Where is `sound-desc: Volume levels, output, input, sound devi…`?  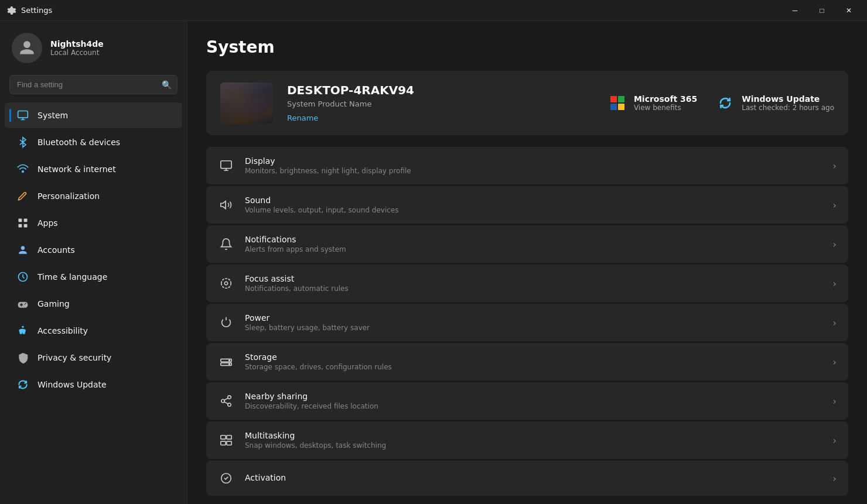
sound-desc: Volume levels, output, input, sound devi… is located at coordinates (534, 210).